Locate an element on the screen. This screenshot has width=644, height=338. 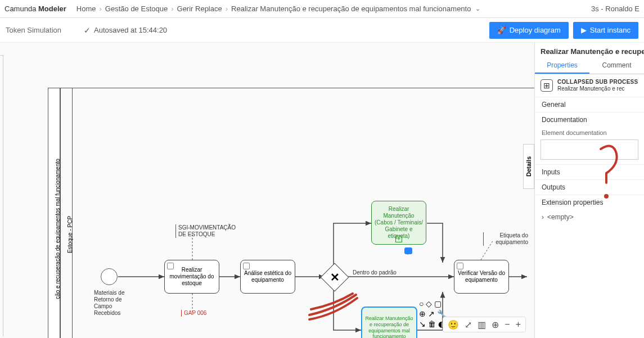
deploy-label: Deploy diagram is located at coordinates (535, 30).